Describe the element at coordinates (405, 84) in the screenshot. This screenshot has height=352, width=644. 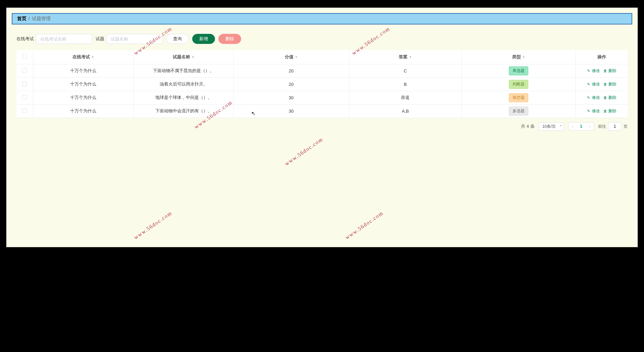
I see `cell-answer: B` at that location.